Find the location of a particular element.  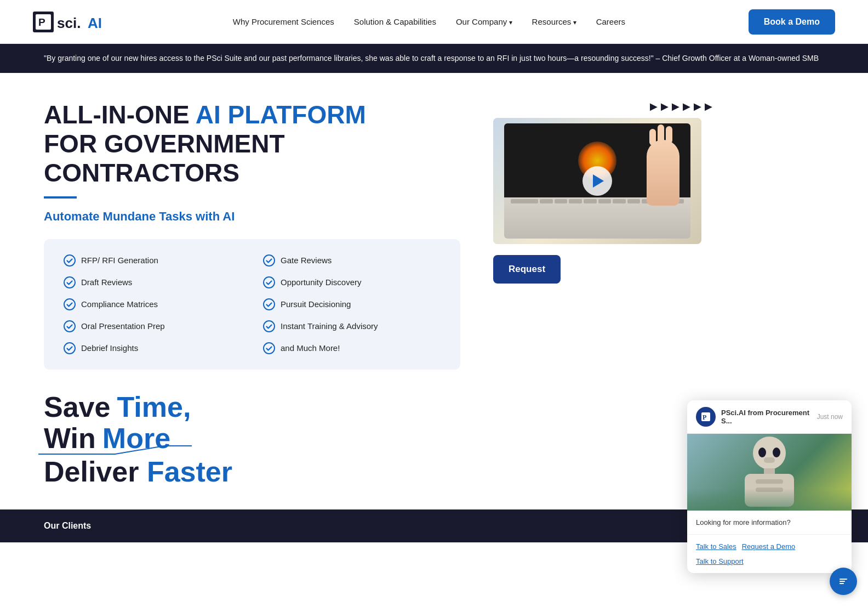

chat-actions: Talk to Sales Request a Demo Talk to Sup… is located at coordinates (769, 554).